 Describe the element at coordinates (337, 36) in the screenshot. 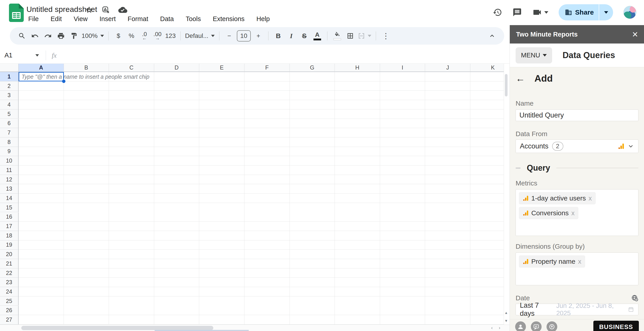

I see `fill-color-button` at that location.